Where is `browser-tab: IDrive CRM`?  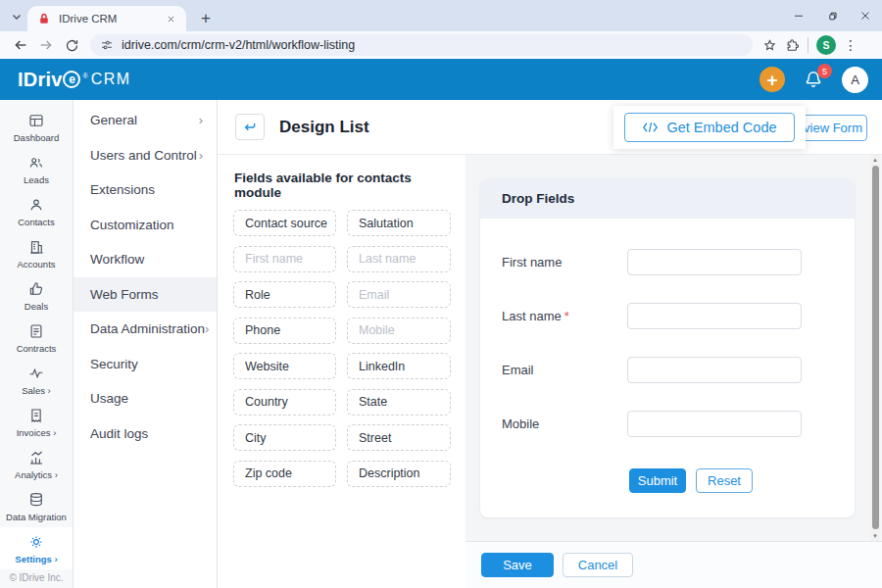
browser-tab: IDrive CRM is located at coordinates (107, 19).